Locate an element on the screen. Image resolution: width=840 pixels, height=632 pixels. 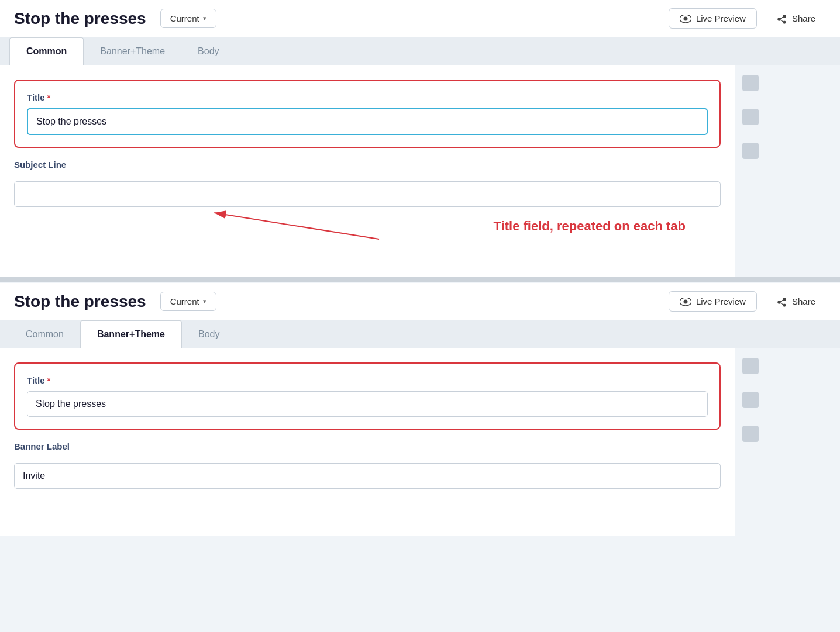
tab-body-top: Body is located at coordinates (208, 51).